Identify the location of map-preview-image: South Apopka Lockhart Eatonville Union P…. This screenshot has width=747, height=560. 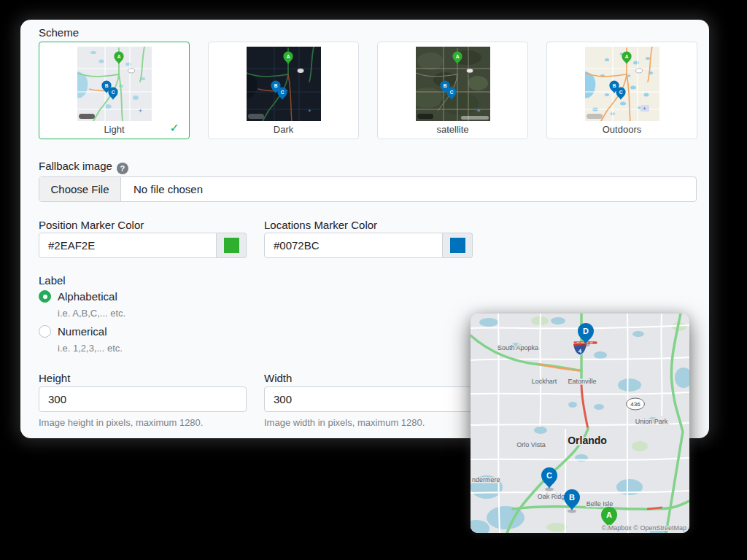
(580, 423).